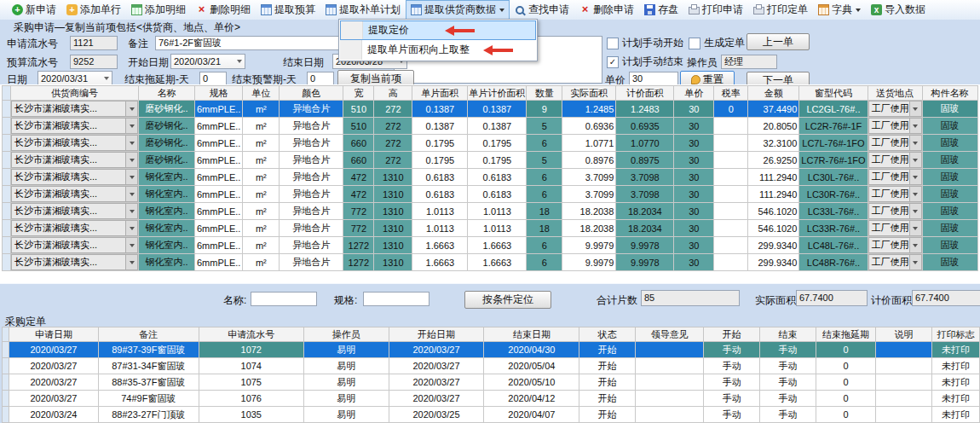  I want to click on column-header: 结束, so click(788, 334).